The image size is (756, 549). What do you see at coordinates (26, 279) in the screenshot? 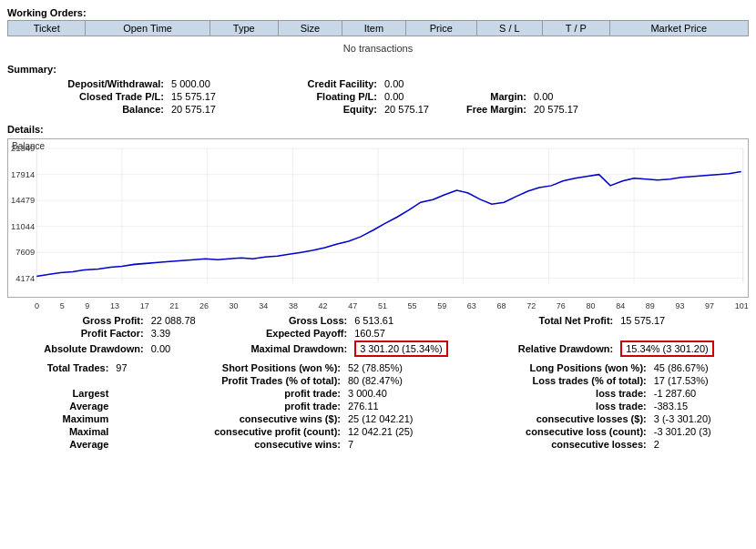
I see `svg-text: 4174` at bounding box center [26, 279].